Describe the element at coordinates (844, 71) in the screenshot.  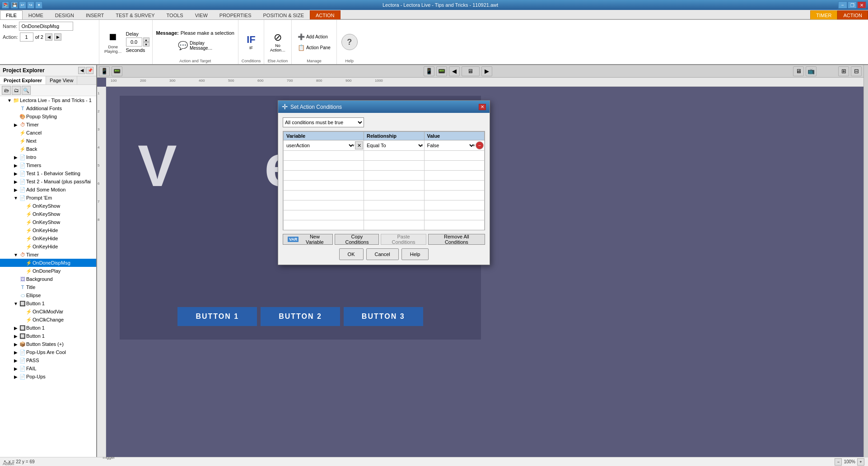
I see `dual-button: ⊞` at that location.